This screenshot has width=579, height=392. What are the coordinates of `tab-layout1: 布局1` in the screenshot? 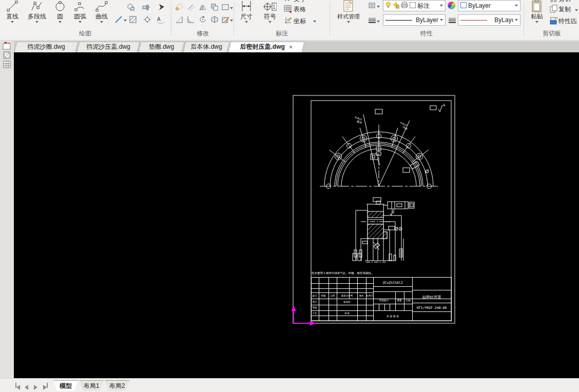 It's located at (91, 386).